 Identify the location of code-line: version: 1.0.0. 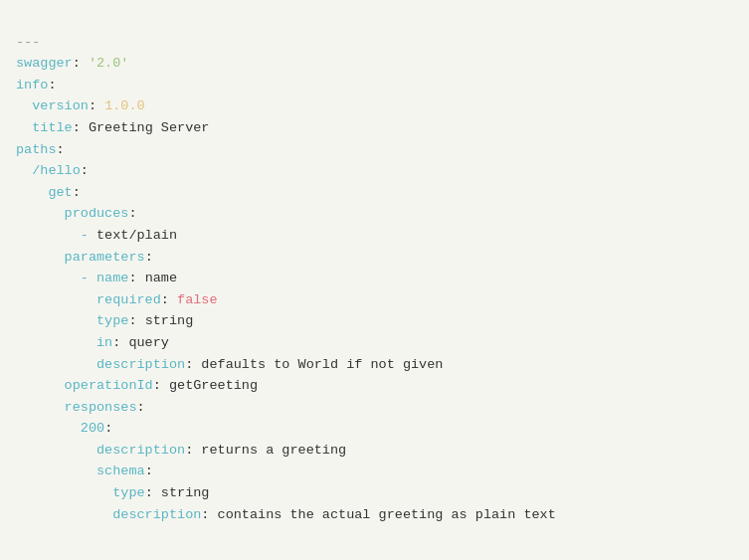
(374, 106).